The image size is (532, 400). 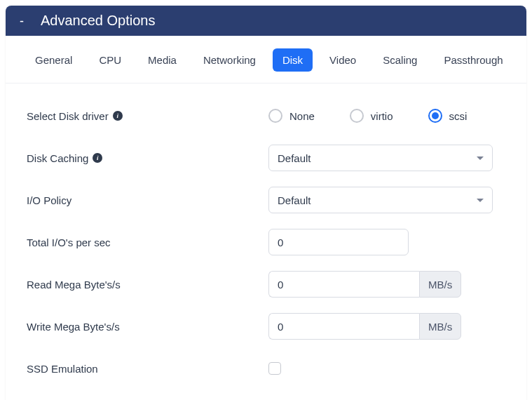 I want to click on panel-header: - Advanced Options, so click(x=266, y=21).